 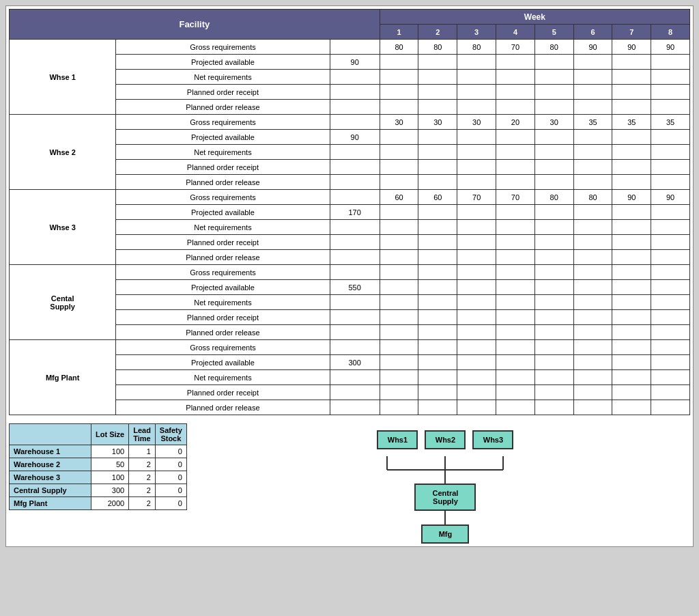 What do you see at coordinates (171, 434) in the screenshot?
I see `info-header-3: Safety Stock` at bounding box center [171, 434].